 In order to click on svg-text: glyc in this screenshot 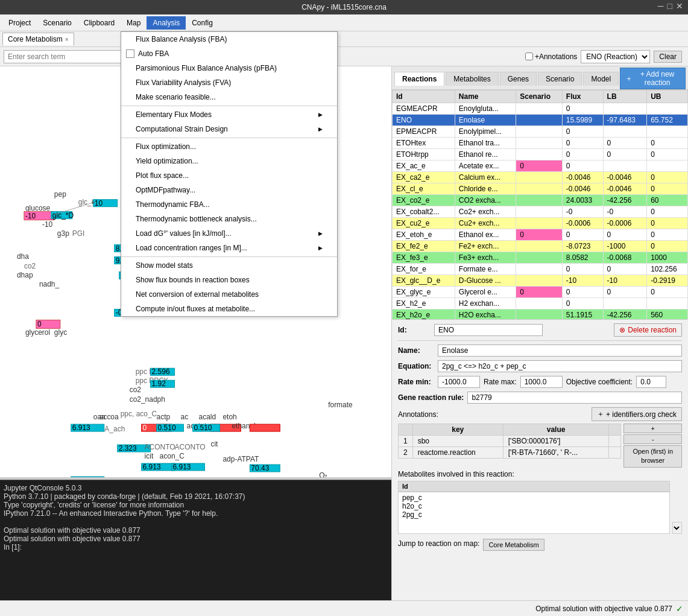, I will do `click(60, 332)`.